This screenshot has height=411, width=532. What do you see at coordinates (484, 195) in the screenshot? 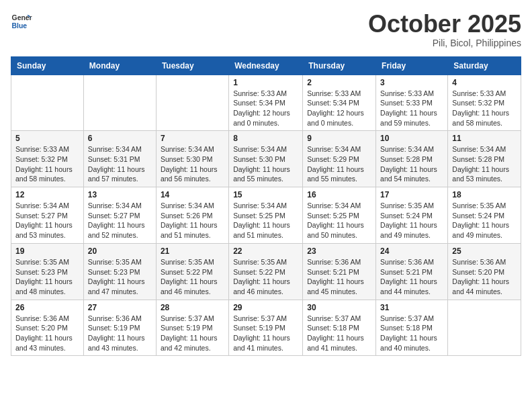
I see `day-number: 18` at bounding box center [484, 195].